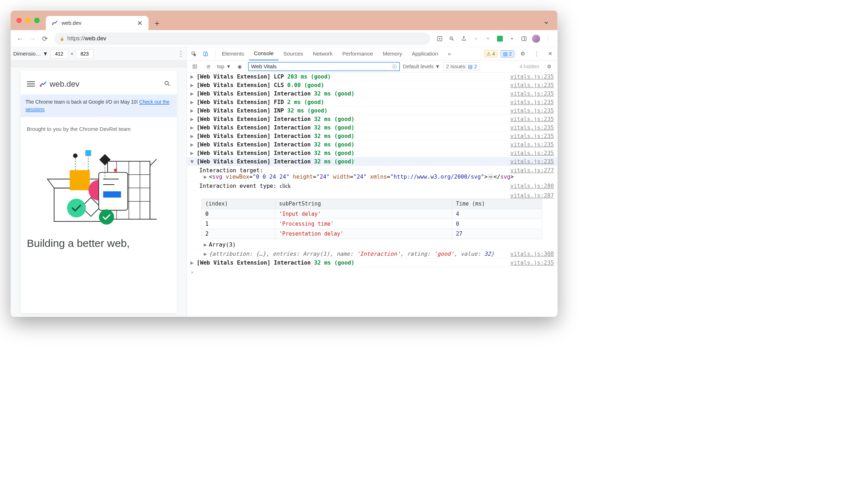 The width and height of the screenshot is (868, 486). I want to click on console-log-row: ▶ [Web Vitals Extension] FID 2 ms (good)…, so click(372, 102).